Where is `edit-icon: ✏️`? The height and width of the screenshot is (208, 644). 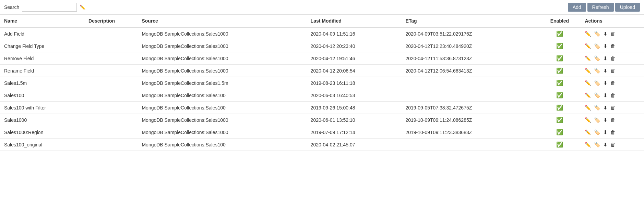 edit-icon: ✏️ is located at coordinates (82, 7).